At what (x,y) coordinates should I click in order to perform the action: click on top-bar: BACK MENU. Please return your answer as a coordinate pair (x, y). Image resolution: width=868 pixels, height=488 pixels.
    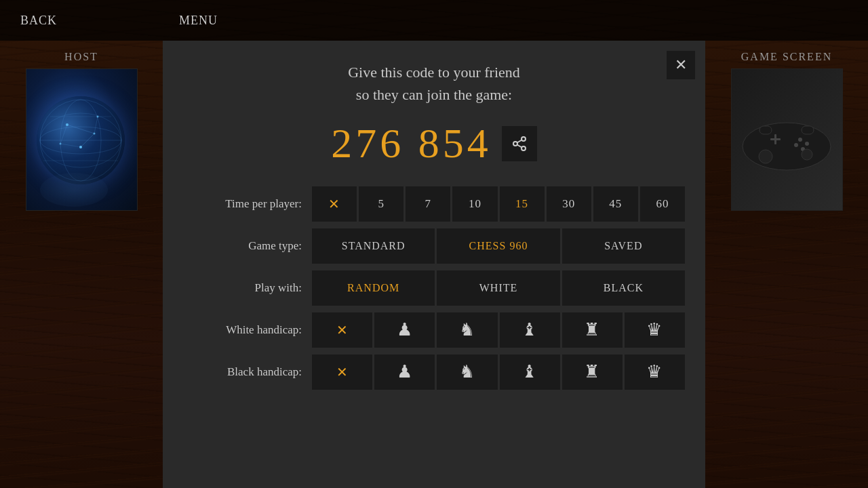
    Looking at the image, I should click on (434, 20).